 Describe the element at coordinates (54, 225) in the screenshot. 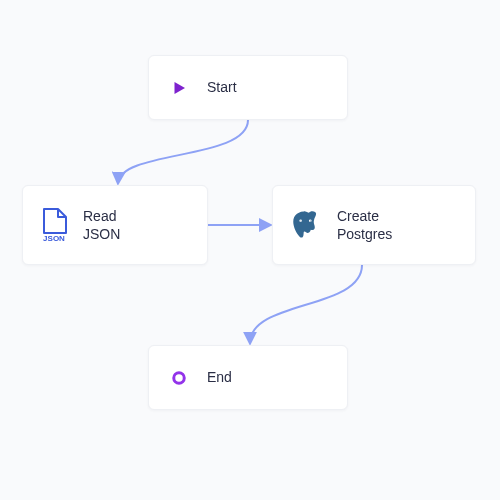

I see `json-file-icon: JSON` at that location.